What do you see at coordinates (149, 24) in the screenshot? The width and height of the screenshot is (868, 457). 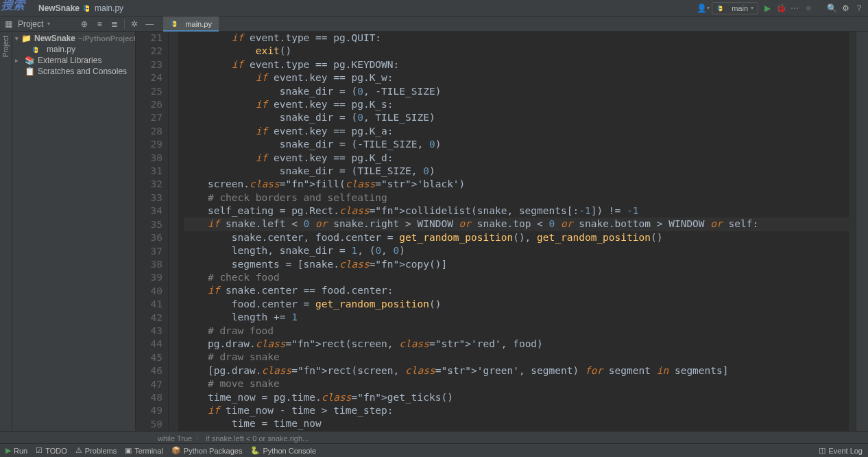 I see `hide-icon: —` at bounding box center [149, 24].